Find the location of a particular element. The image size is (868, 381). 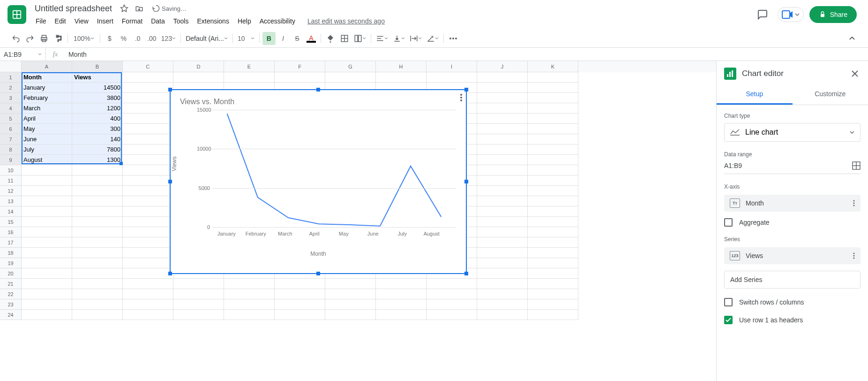

cell-G22 is located at coordinates (351, 294).